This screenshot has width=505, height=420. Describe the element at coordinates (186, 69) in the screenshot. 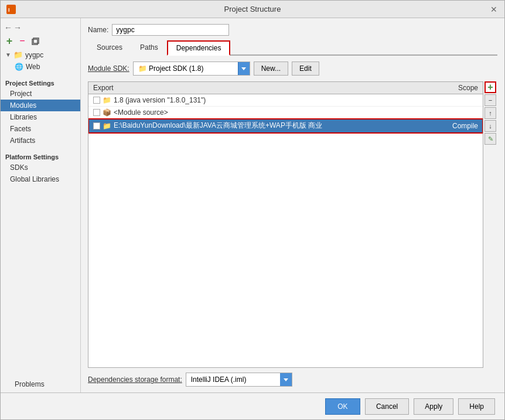

I see `sdk-value: 📁 Project SDK (1.8)` at that location.